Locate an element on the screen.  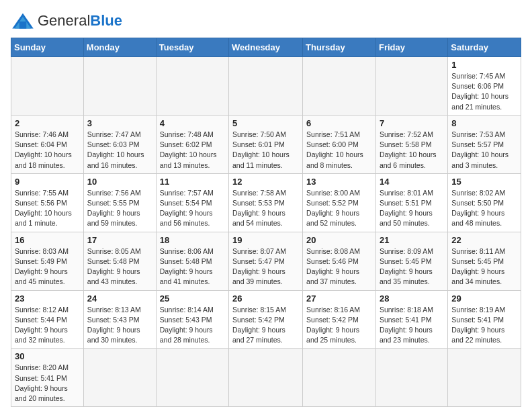
calendar-cell: 29Sunrise: 8:19 AM Sunset: 5:41 PM Dayli… is located at coordinates (485, 320).